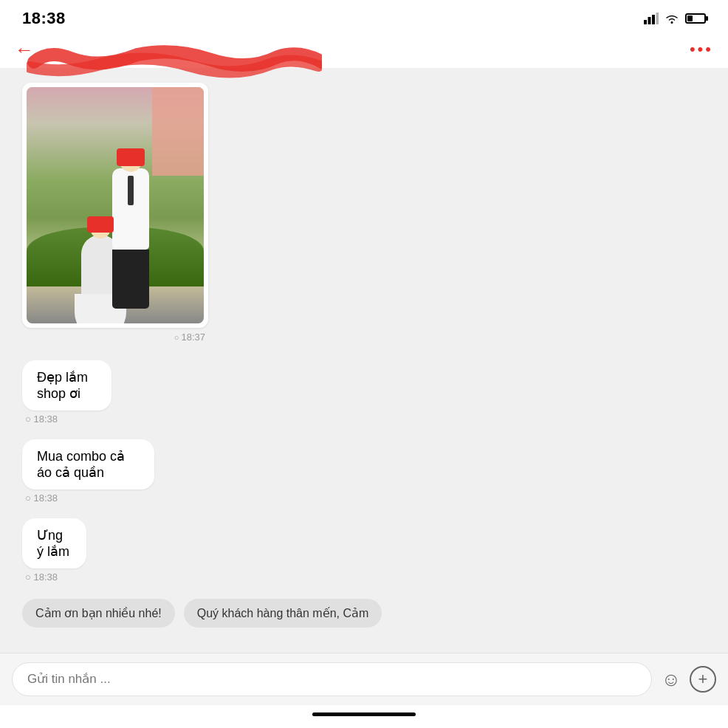 The height and width of the screenshot is (728, 728). What do you see at coordinates (174, 62) in the screenshot?
I see `redaction-scribble` at bounding box center [174, 62].